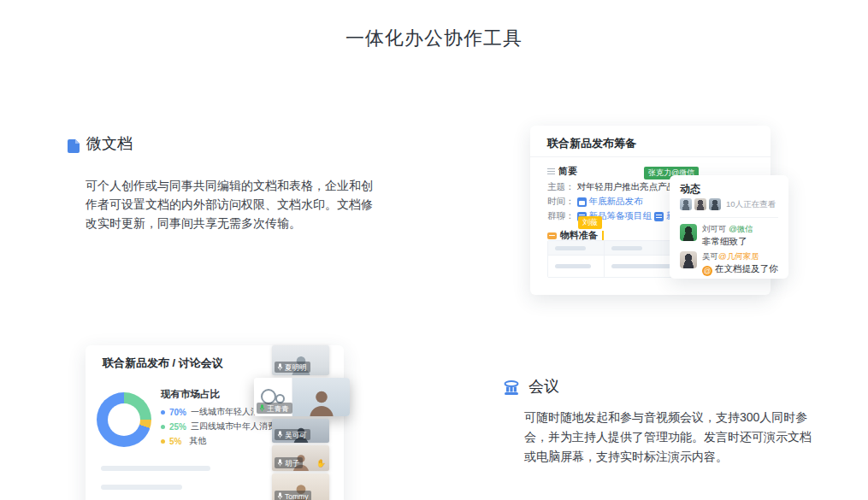 The width and height of the screenshot is (868, 500). What do you see at coordinates (109, 144) in the screenshot?
I see `feature-doc-title: 微文档` at bounding box center [109, 144].